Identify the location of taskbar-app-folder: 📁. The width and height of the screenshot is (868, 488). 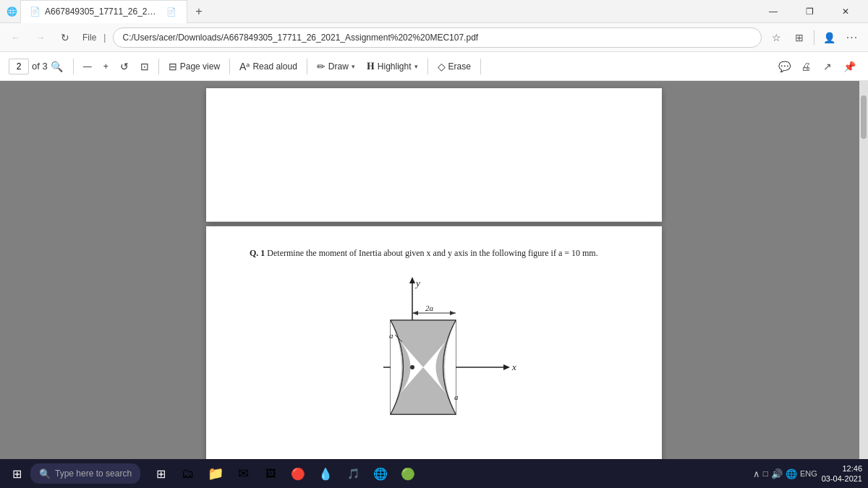
(216, 474).